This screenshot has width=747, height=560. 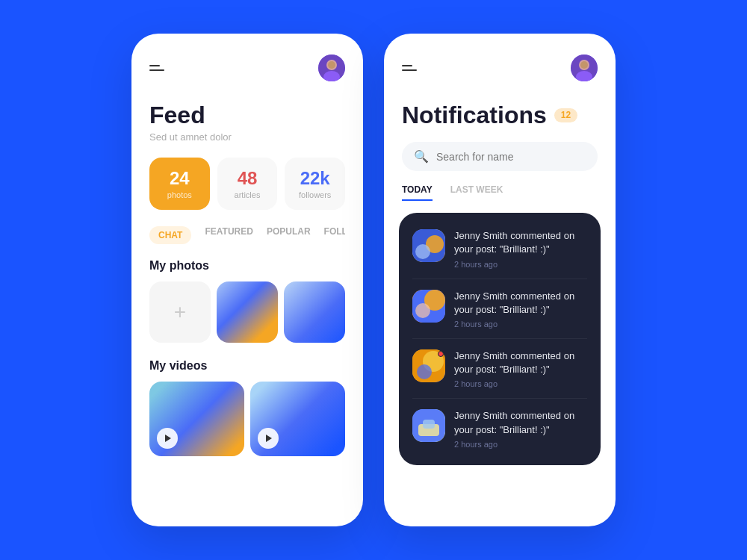 What do you see at coordinates (247, 366) in the screenshot?
I see `my-videos-title: My videos` at bounding box center [247, 366].